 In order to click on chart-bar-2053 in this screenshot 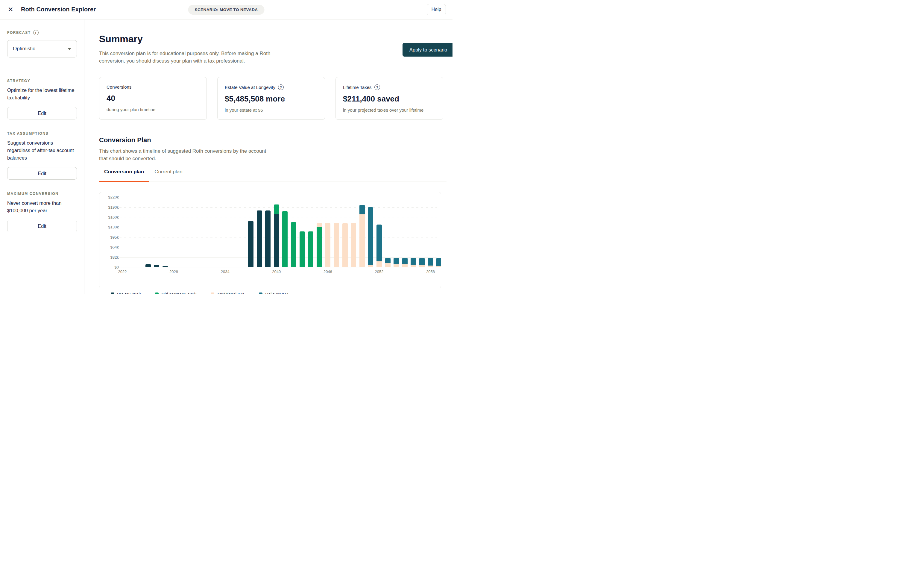, I will do `click(388, 262)`.